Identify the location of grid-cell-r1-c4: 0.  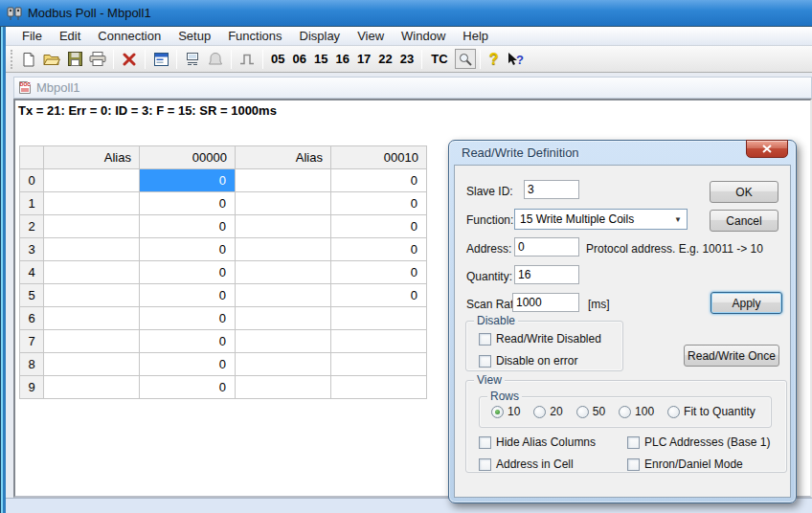
(379, 204).